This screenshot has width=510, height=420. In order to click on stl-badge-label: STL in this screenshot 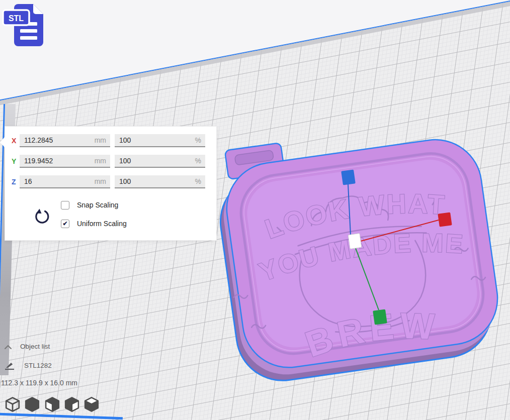, I will do `click(16, 18)`.